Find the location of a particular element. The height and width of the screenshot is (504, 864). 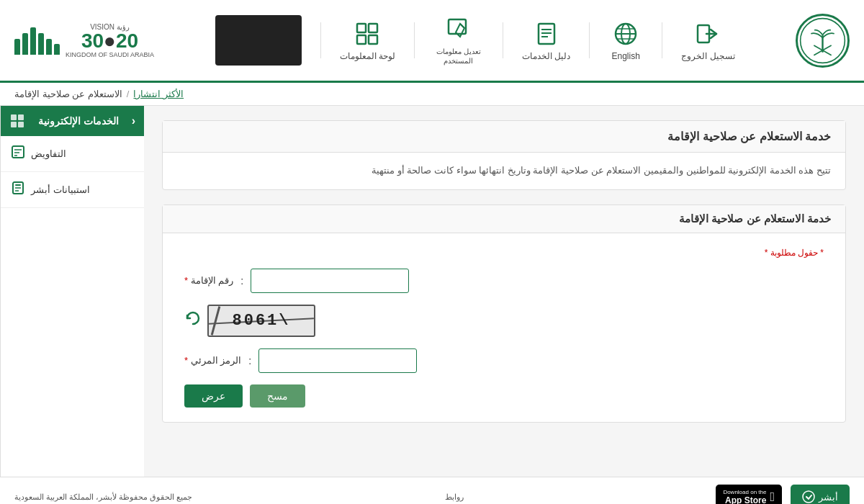

sidebar-chevron-icon: ‹ is located at coordinates (134, 121).